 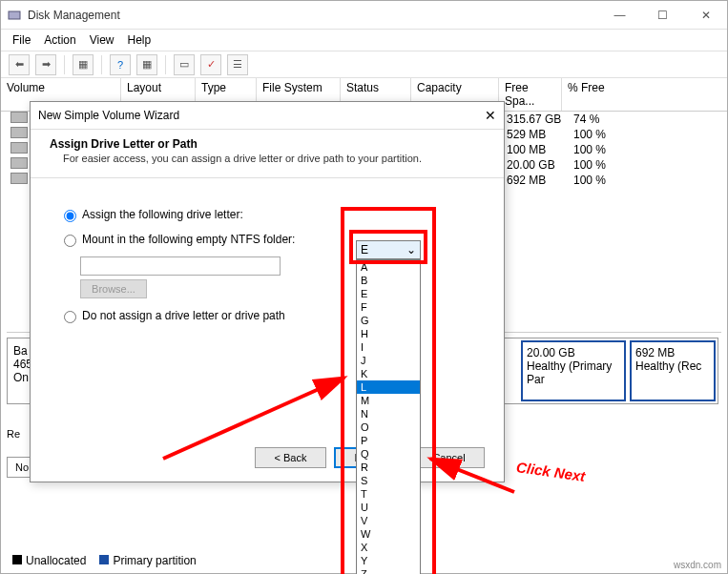 What do you see at coordinates (313, 15) in the screenshot?
I see `window-title: Disk Management` at bounding box center [313, 15].